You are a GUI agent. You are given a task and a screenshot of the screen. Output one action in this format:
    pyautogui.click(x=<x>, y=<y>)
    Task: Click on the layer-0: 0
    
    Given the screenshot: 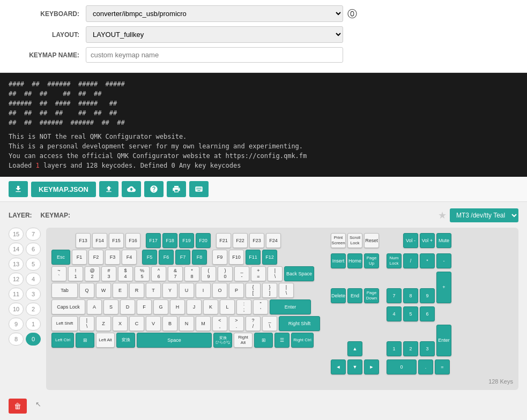 What is the action you would take?
    pyautogui.click(x=33, y=339)
    